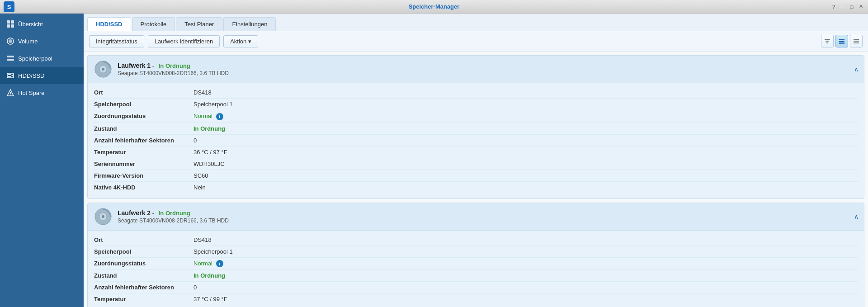  What do you see at coordinates (184, 42) in the screenshot?
I see `laufwerk-identifizieren-button: Laufwerk identifizieren` at bounding box center [184, 42].